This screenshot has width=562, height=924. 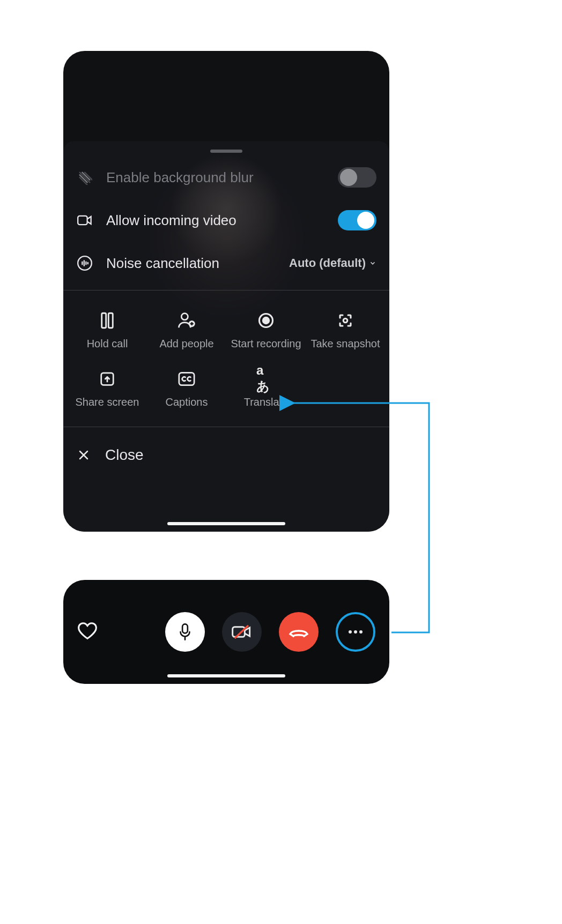 What do you see at coordinates (242, 632) in the screenshot?
I see `camera-off-icon` at bounding box center [242, 632].